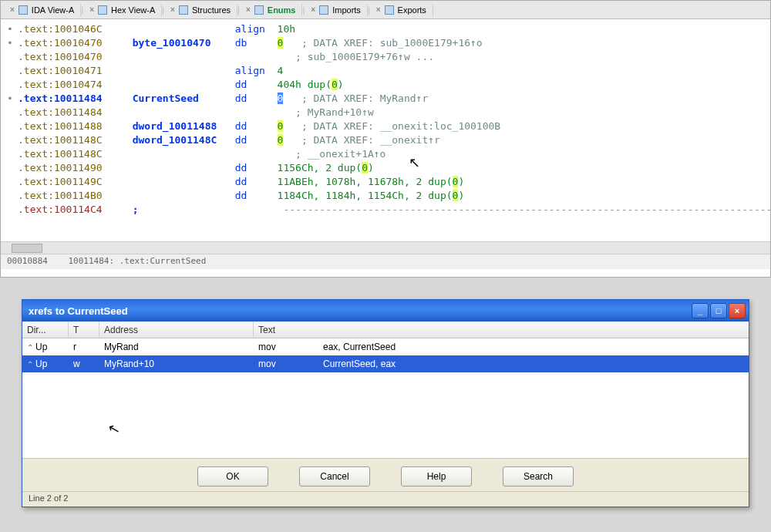  I want to click on search-button: Search, so click(538, 476).